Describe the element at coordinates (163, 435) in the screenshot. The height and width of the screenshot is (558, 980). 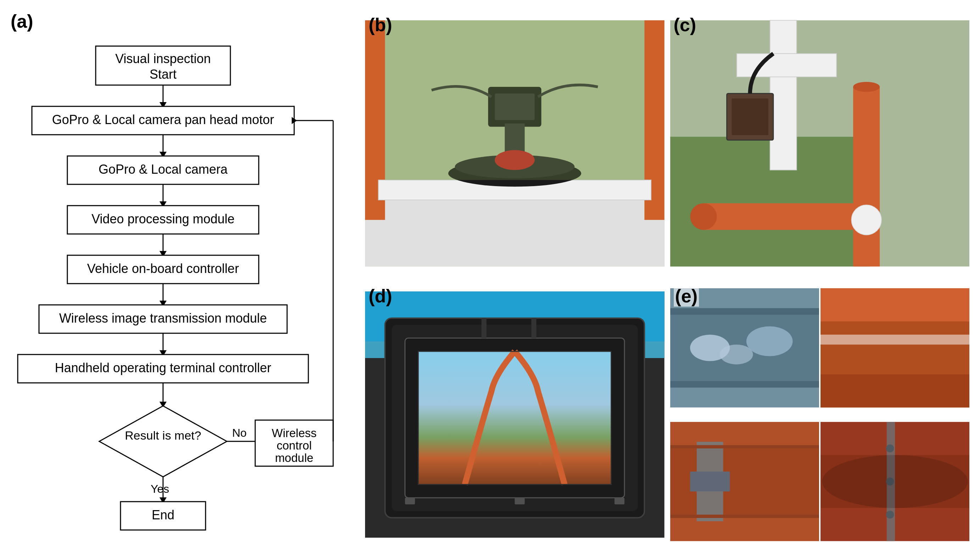
I see `svg-text: Result is met?` at that location.